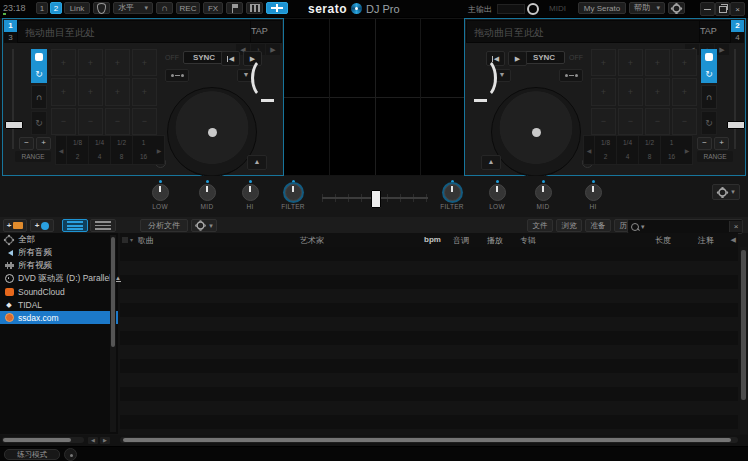  I want to click on add-smart-crate-button: +, so click(42, 226).